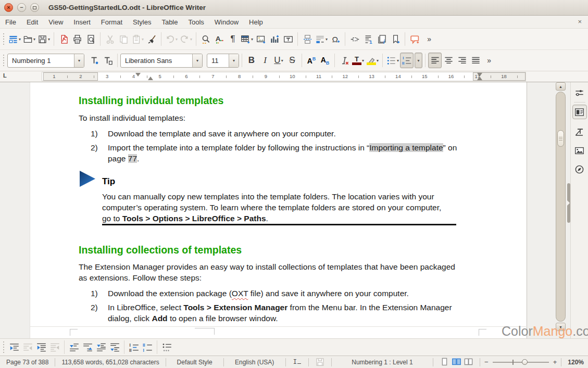 The height and width of the screenshot is (368, 588). Describe the element at coordinates (8, 7) in the screenshot. I see `window-close-icon: ×` at that location.